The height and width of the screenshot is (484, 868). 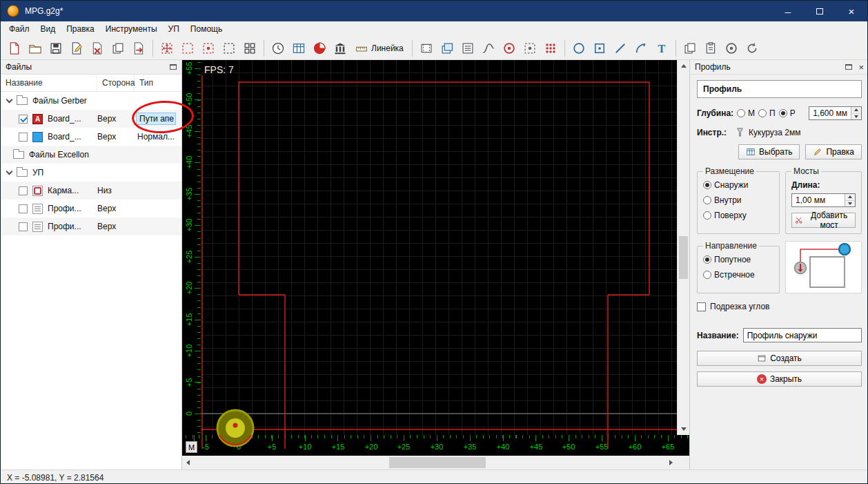 I want to click on rect-tool-button, so click(x=600, y=48).